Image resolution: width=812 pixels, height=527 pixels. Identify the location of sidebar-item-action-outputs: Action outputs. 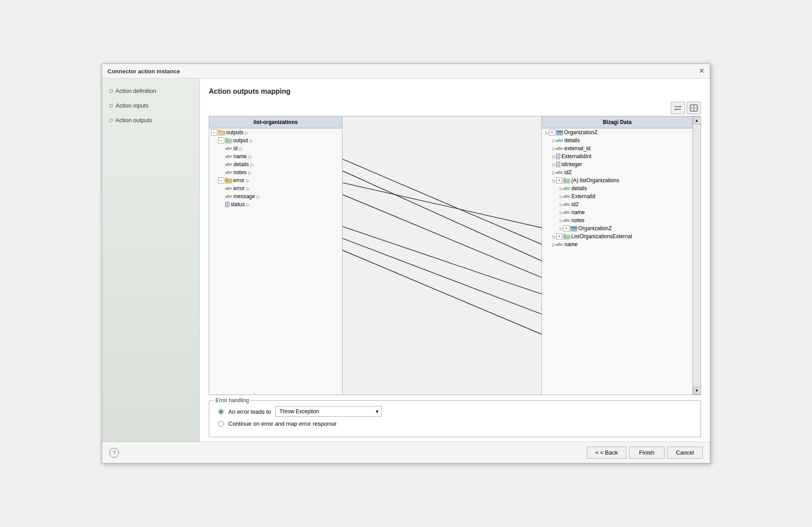
(151, 120).